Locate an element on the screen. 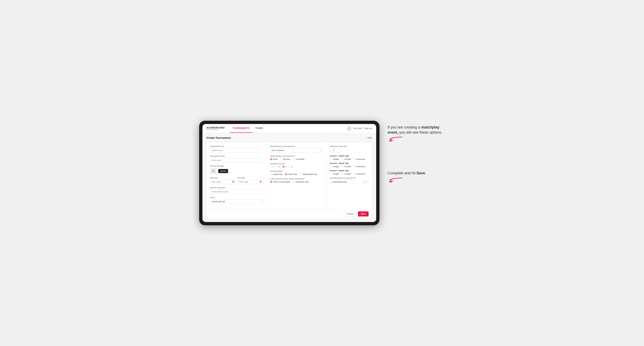 The height and width of the screenshot is (346, 644). gender-combined-radio is located at coordinates (294, 159).